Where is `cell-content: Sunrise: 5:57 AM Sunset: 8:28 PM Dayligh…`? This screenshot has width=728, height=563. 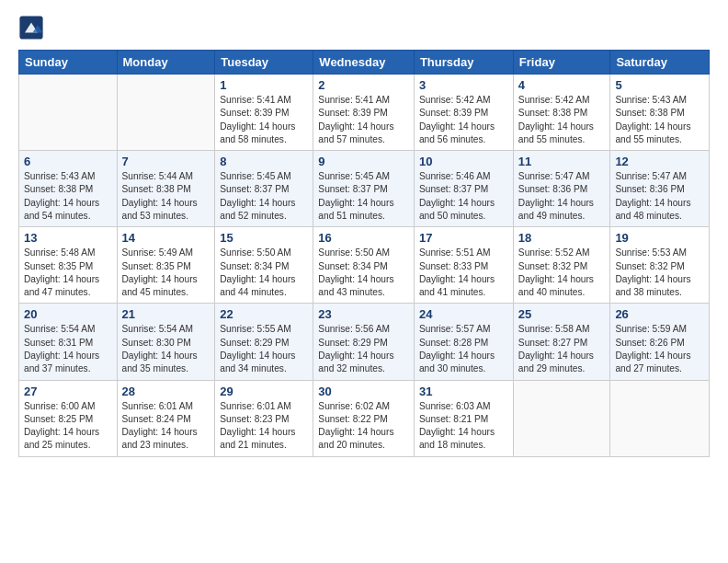
cell-content: Sunrise: 5:57 AM Sunset: 8:28 PM Dayligh… is located at coordinates (463, 350).